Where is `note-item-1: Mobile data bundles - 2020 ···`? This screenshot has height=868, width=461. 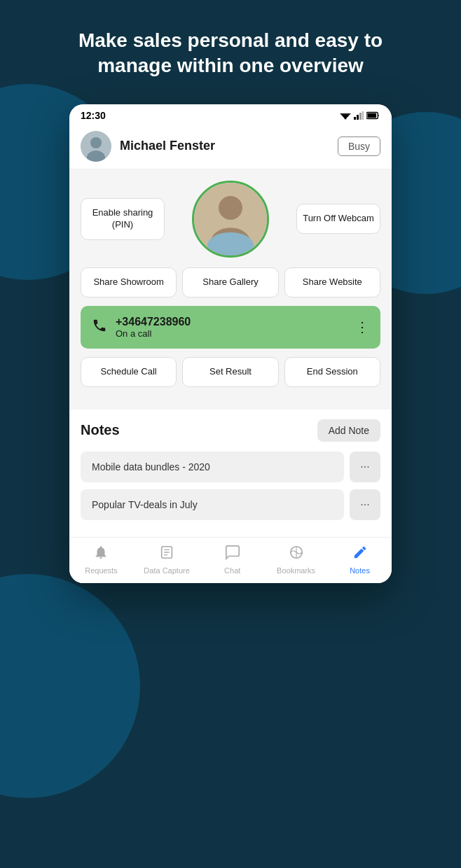 note-item-1: Mobile data bundles - 2020 ··· is located at coordinates (230, 467).